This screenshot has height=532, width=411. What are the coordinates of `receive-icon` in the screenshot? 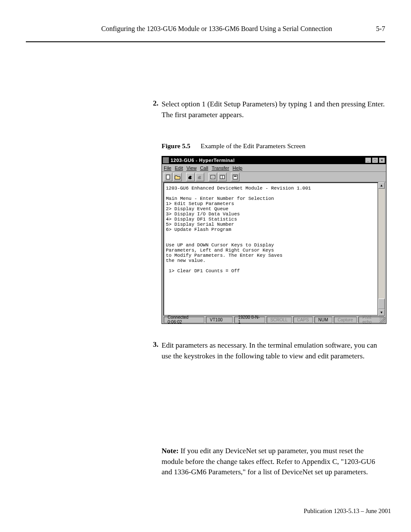 It's located at (222, 177).